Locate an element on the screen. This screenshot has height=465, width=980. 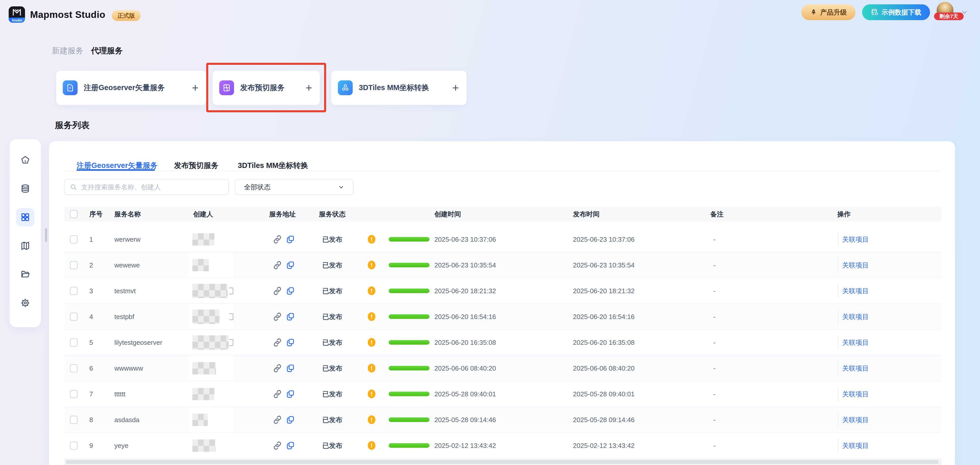
created-time: 2025-06-23 10:37:06 is located at coordinates (465, 239).